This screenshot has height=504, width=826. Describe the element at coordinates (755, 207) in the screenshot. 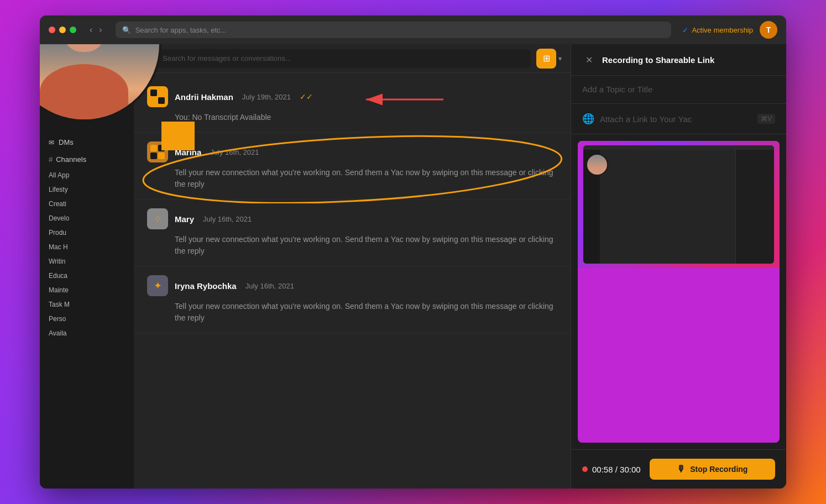

I see `preview-right-panel` at that location.